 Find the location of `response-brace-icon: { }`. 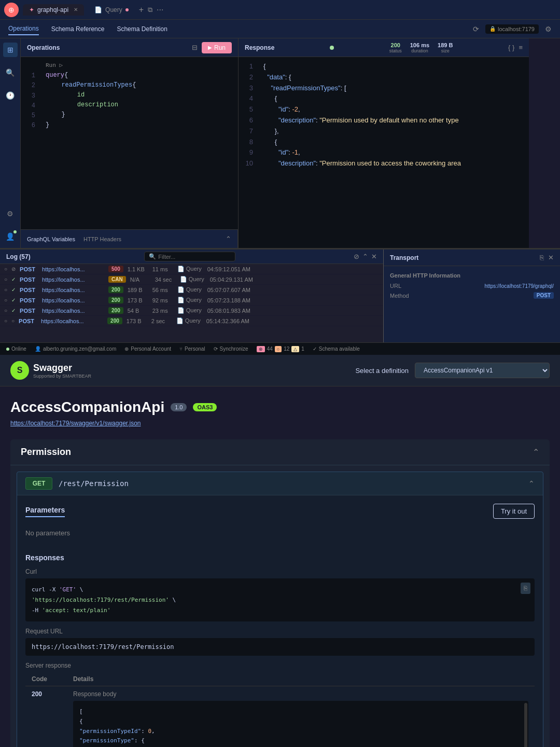

response-brace-icon: { } is located at coordinates (511, 48).